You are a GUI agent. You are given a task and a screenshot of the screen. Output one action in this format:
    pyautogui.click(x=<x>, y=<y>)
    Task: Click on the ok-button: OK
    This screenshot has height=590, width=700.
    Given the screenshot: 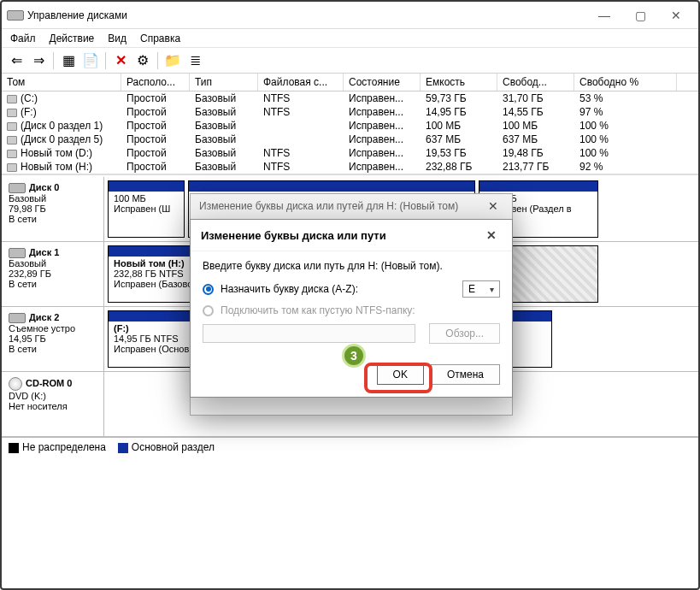 What is the action you would take?
    pyautogui.click(x=400, y=375)
    